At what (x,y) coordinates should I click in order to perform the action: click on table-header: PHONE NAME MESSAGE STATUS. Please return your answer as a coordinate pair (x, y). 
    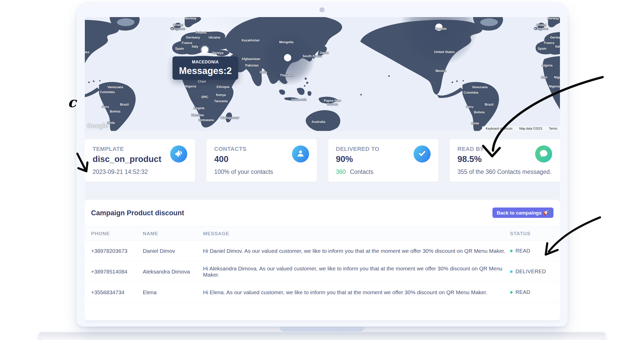
    Looking at the image, I should click on (322, 233).